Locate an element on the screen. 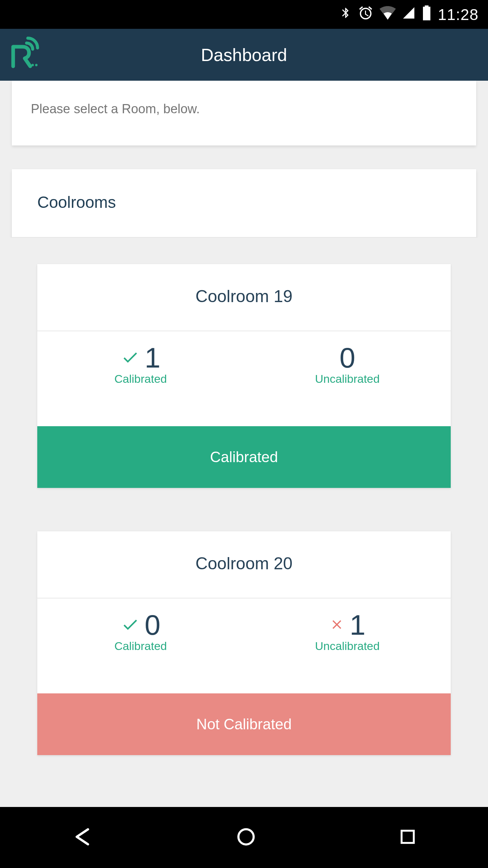  room-name: Coolroom 20 is located at coordinates (244, 564).